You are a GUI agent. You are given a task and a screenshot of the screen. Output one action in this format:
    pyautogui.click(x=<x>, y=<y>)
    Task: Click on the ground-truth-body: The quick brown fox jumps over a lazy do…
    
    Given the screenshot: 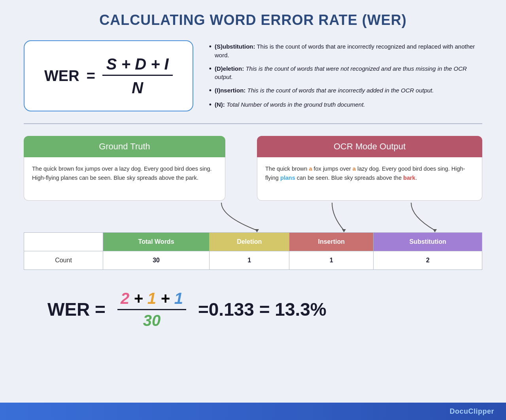 What is the action you would take?
    pyautogui.click(x=125, y=179)
    